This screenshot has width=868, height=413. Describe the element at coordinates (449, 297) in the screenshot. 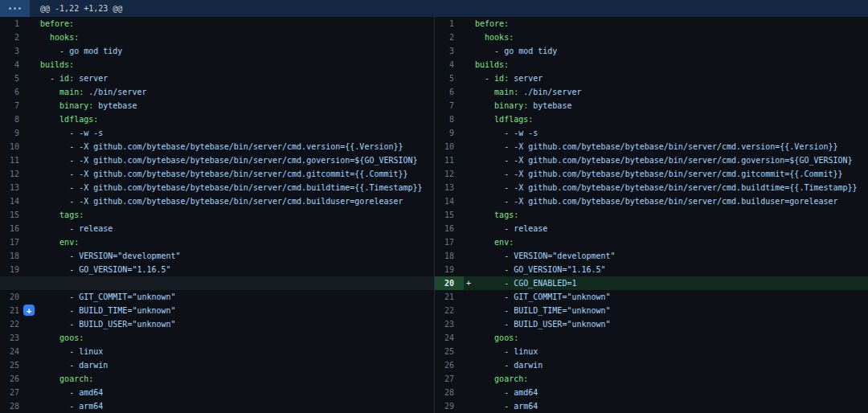

I see `line-number: 21` at that location.